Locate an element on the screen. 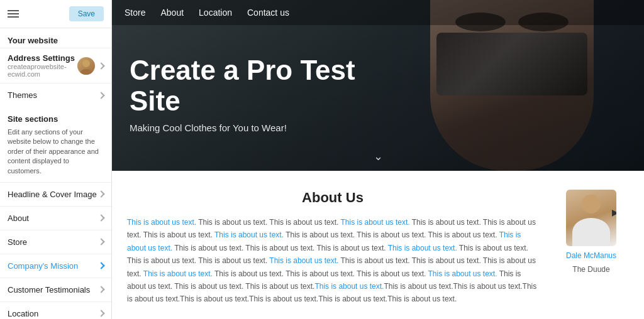 The width and height of the screenshot is (644, 319). hero-subtitle: Making Cool Clothes for You to Wear! is located at coordinates (378, 128).